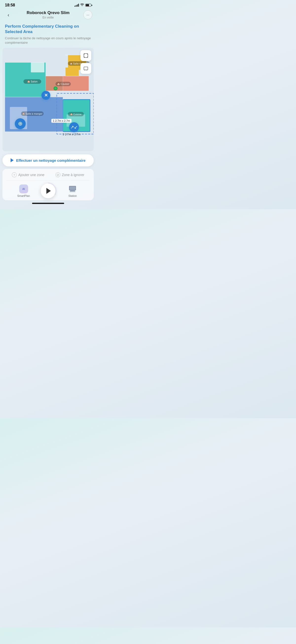  What do you see at coordinates (86, 68) in the screenshot?
I see `map-view-button` at bounding box center [86, 68].